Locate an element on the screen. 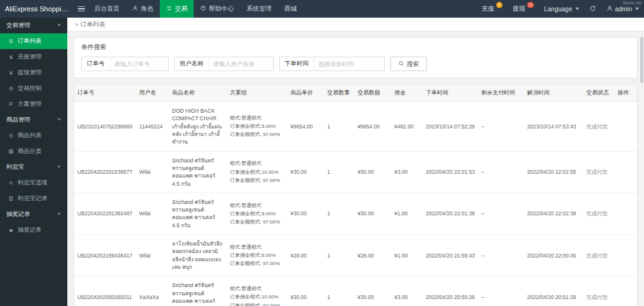  sidebar-item-withdraw-mgmt: ¥ 提现管理 is located at coordinates (34, 73).